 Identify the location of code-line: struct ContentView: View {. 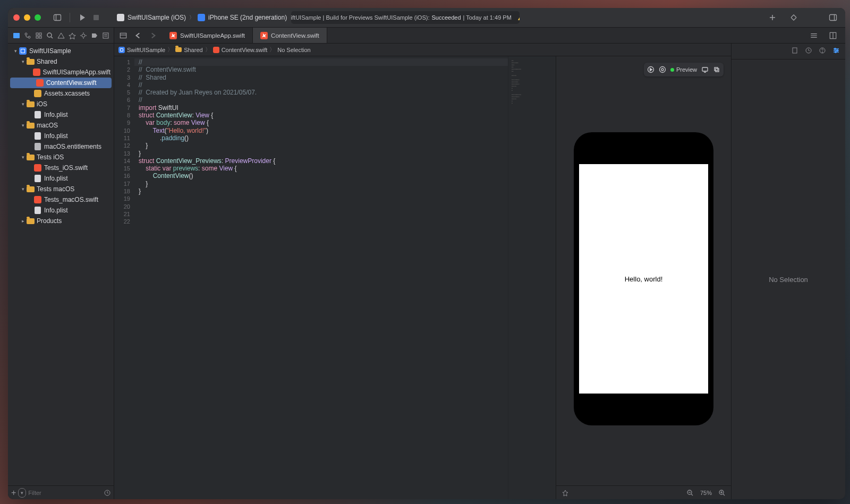
(321, 115).